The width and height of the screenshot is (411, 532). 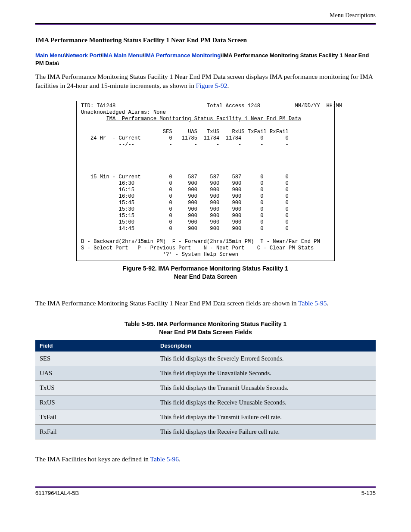 I want to click on table-header-field: Field, so click(x=96, y=345).